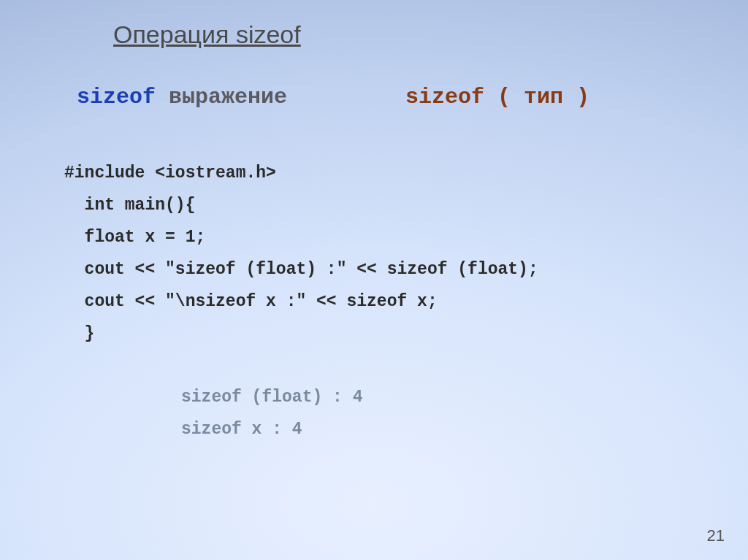 This screenshot has width=748, height=560. What do you see at coordinates (182, 97) in the screenshot?
I see `syntax-expression: sizeof выражение` at bounding box center [182, 97].